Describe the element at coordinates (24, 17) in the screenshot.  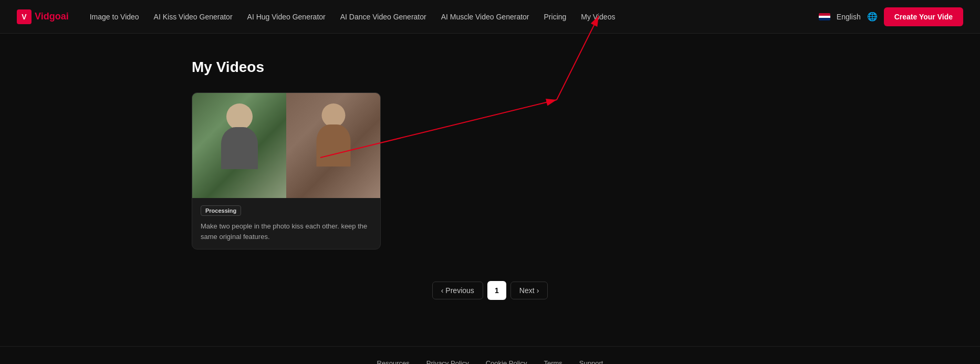
I see `logo-icon: V` at that location.